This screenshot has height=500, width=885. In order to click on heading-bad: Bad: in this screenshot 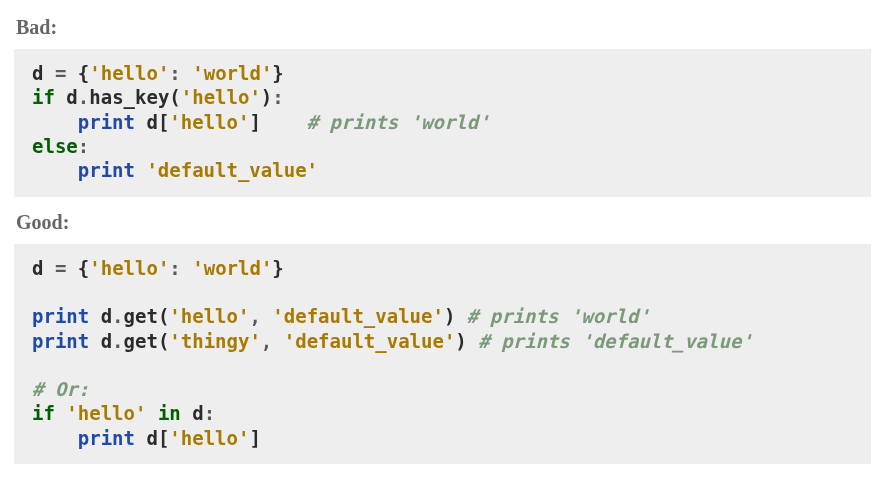, I will do `click(444, 28)`.